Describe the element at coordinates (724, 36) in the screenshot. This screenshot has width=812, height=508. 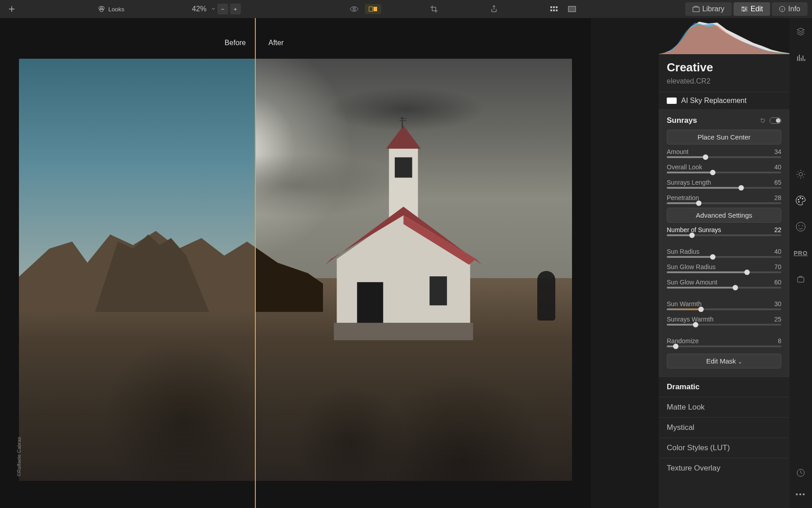
I see `histogram` at that location.